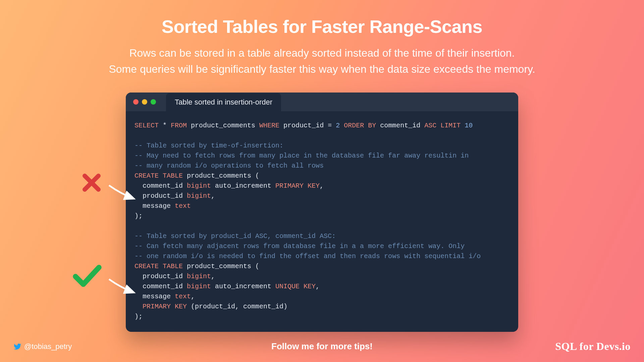 The height and width of the screenshot is (362, 644). Describe the element at coordinates (442, 125) in the screenshot. I see `code-token: ASC LIMIT` at that location.